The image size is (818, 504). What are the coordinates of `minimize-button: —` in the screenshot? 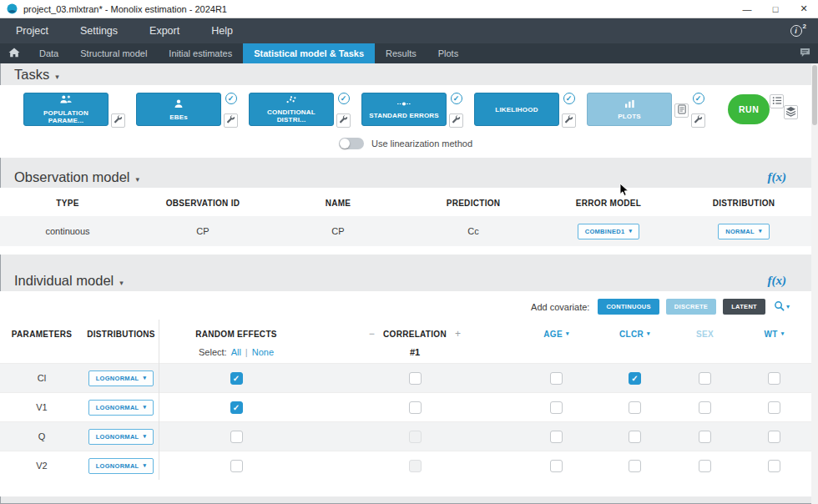 It's located at (747, 9).